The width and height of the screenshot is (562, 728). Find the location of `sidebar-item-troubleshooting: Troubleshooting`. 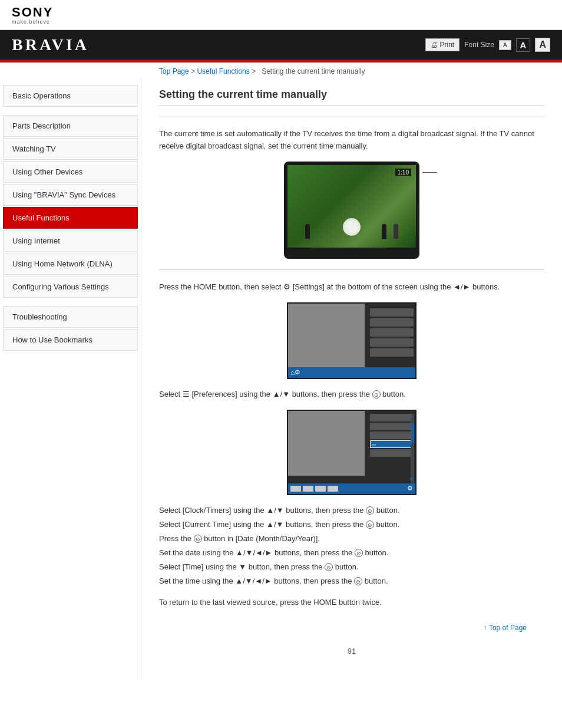

sidebar-item-troubleshooting: Troubleshooting is located at coordinates (71, 317).